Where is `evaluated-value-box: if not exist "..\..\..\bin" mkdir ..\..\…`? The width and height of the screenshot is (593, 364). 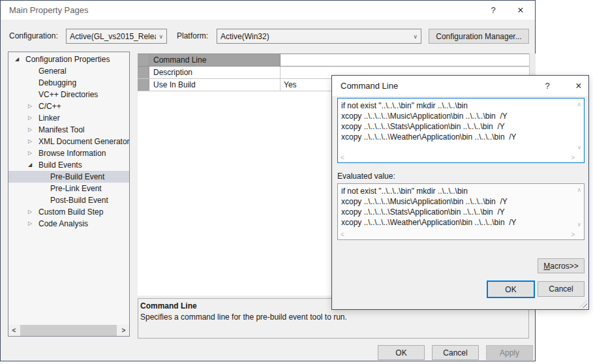 evaluated-value-box: if not exist "..\..\..\bin" mkdir ..\..\… is located at coordinates (461, 211).